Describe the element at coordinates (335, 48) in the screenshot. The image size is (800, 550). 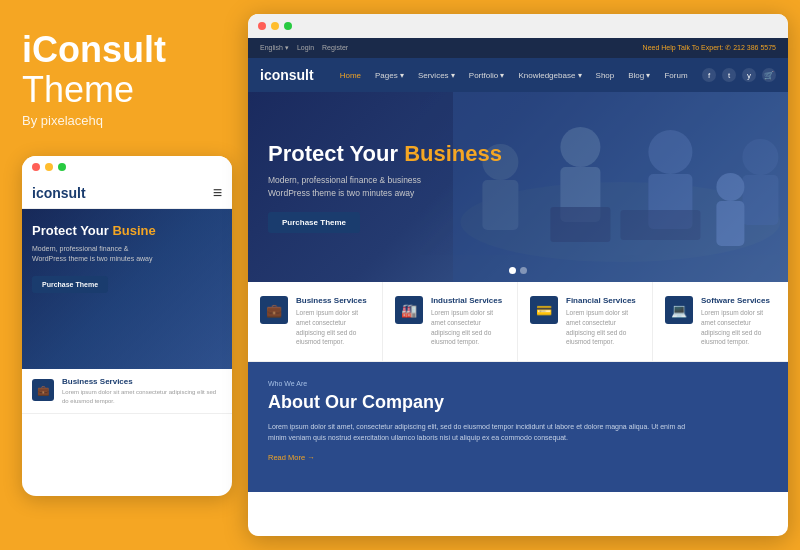
I see `topbar-register: Register` at that location.